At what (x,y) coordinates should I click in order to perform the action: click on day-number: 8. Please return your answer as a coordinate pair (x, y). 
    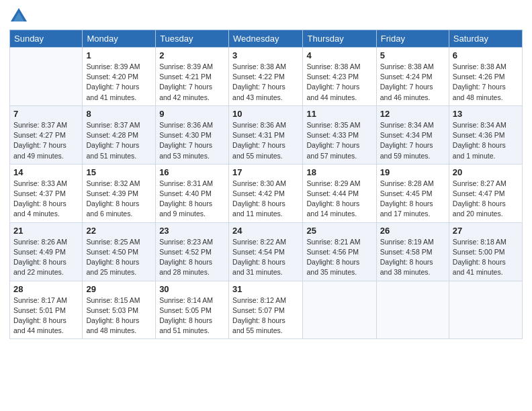
    Looking at the image, I should click on (119, 114).